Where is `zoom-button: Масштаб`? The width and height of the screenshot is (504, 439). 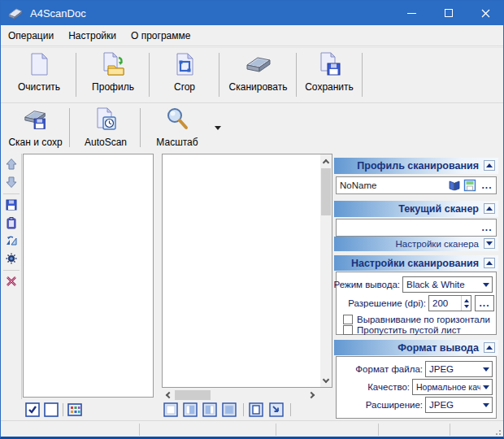
zoom-button: Масштаб is located at coordinates (177, 127).